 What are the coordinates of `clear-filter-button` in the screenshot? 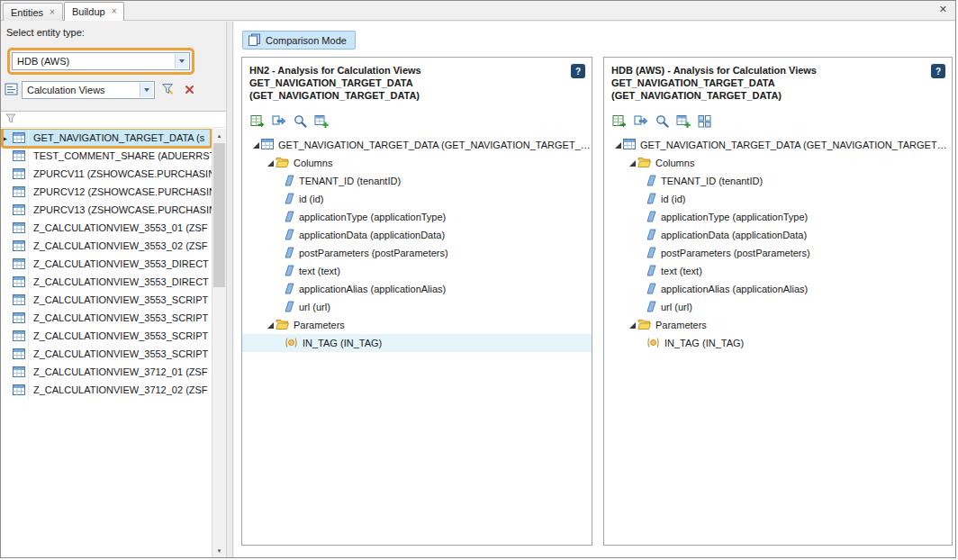 It's located at (189, 90).